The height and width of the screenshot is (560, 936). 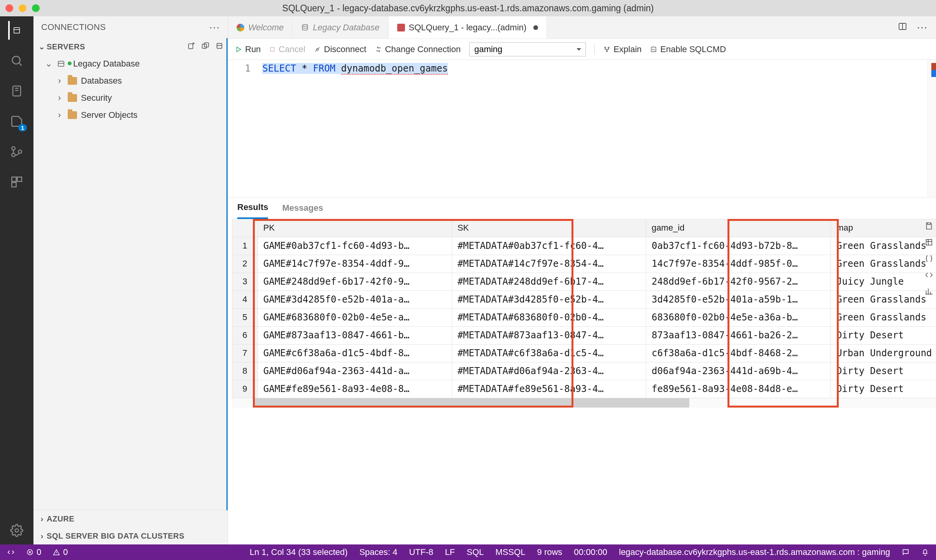 I want to click on cell-pk: GAME#0ab37cf1-fc60-4d93-b…, so click(x=355, y=246).